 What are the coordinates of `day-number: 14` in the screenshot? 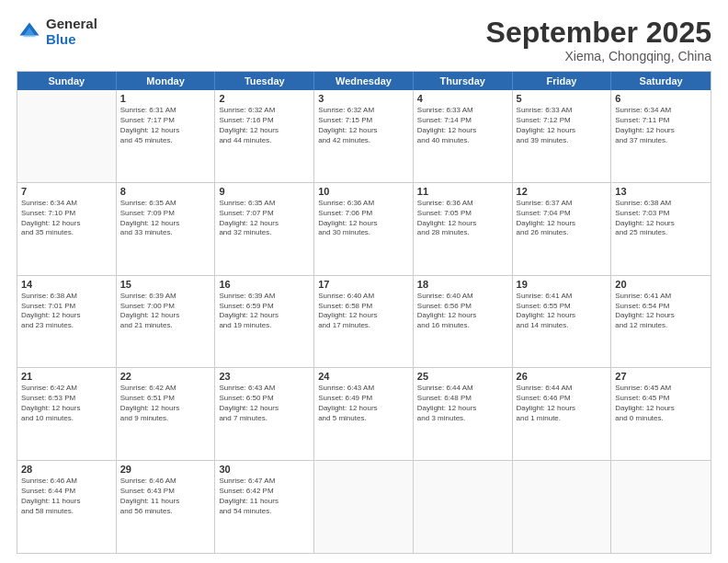 It's located at (66, 284).